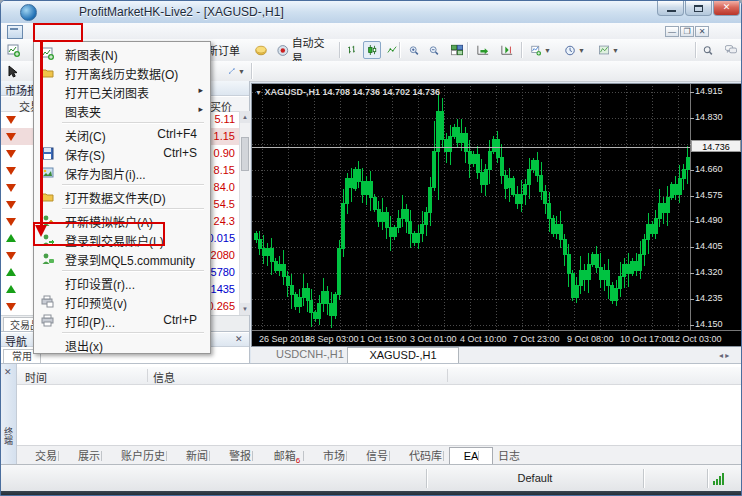 This screenshot has height=496, width=742. What do you see at coordinates (381, 92) in the screenshot?
I see `chart-ohlc-values: 14.708 14.736 14.702 14.736` at bounding box center [381, 92].